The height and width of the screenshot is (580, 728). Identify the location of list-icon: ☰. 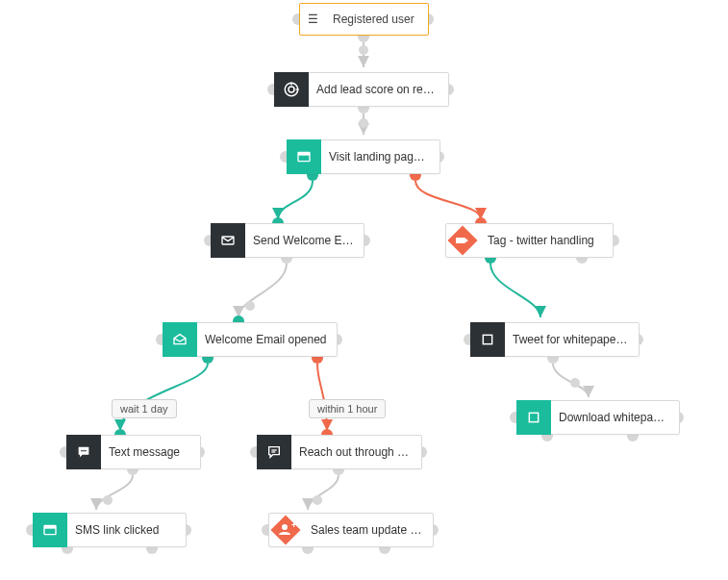
(313, 19).